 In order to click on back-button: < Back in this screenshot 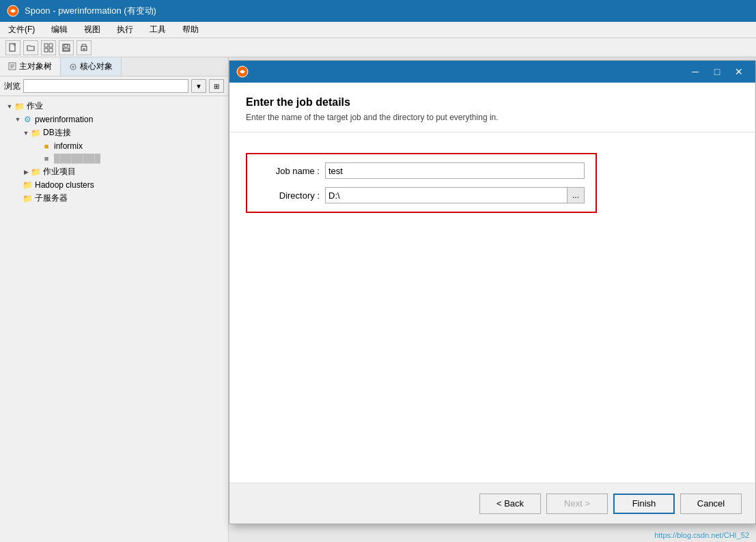, I will do `click(510, 504)`.